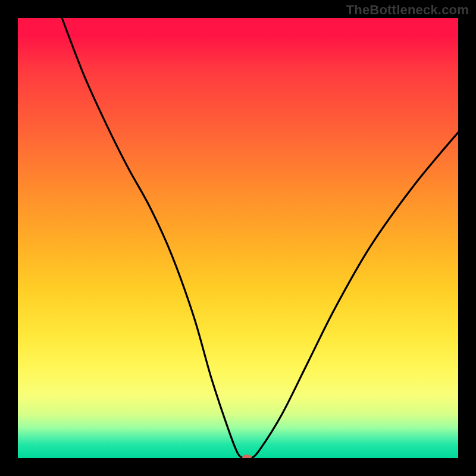 The image size is (476, 476). What do you see at coordinates (408, 10) in the screenshot?
I see `watermark-text: TheBottleneck.com` at bounding box center [408, 10].